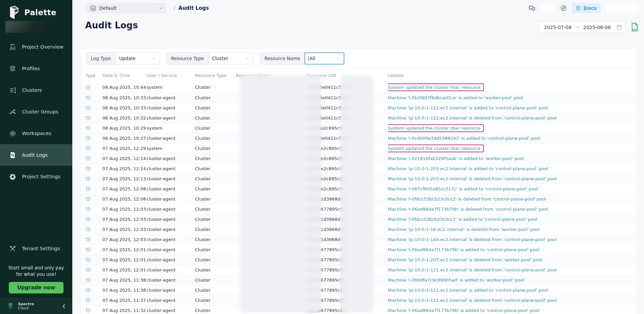 This screenshot has height=314, width=644. I want to click on cell-type, so click(92, 158).